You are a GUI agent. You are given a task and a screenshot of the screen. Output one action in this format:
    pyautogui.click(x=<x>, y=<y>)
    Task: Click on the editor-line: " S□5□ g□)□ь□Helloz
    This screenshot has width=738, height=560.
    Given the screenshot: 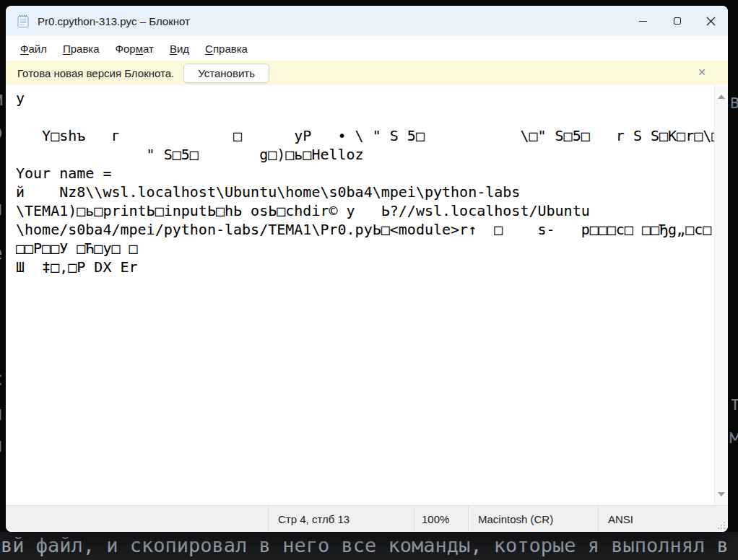 What is the action you would take?
    pyautogui.click(x=363, y=154)
    